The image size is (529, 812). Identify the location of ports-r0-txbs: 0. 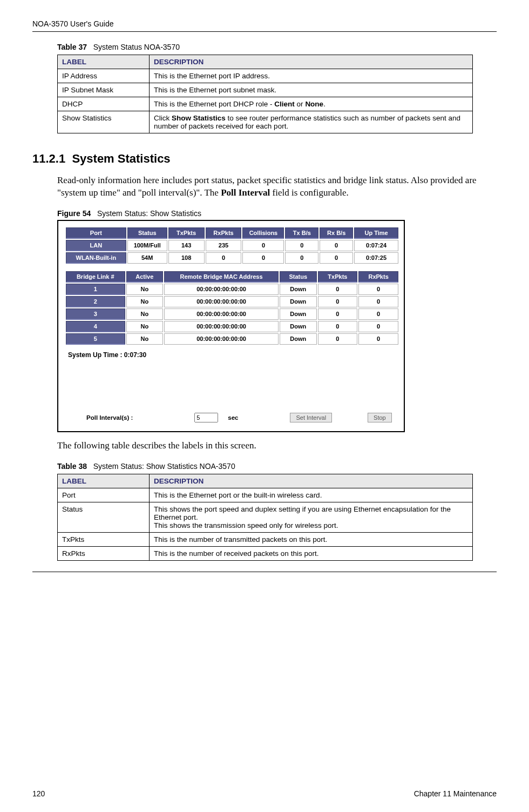
(302, 245).